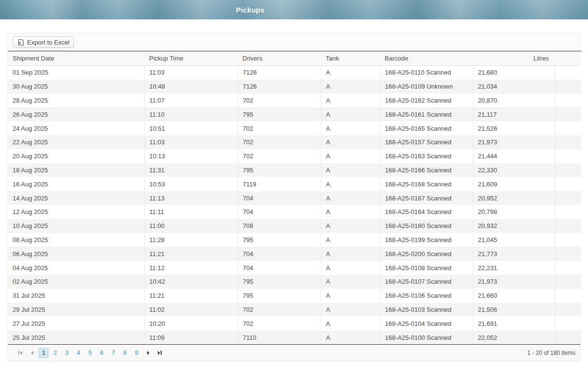 The image size is (588, 366). What do you see at coordinates (294, 240) in the screenshot?
I see `table-row: 08 Aug 202511:28795A168-A25-0199 Scanned…` at bounding box center [294, 240].